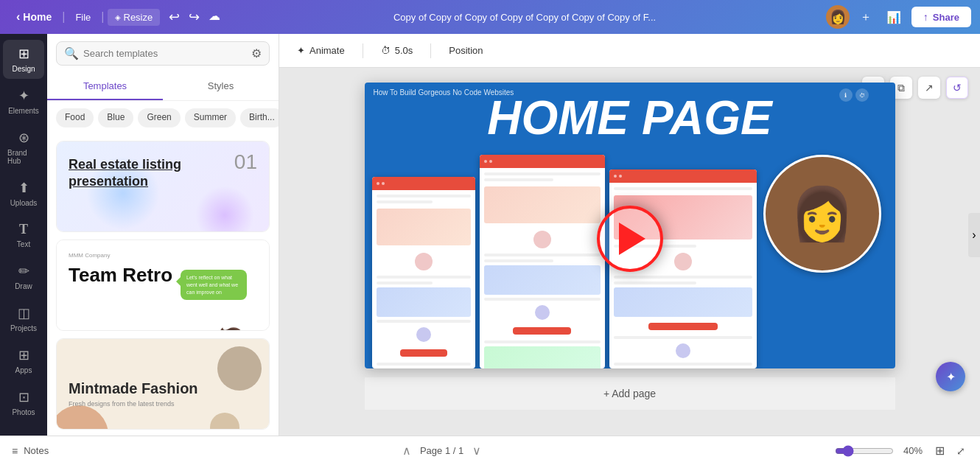 The image size is (980, 465). I want to click on filter-icon: ⚙, so click(256, 53).